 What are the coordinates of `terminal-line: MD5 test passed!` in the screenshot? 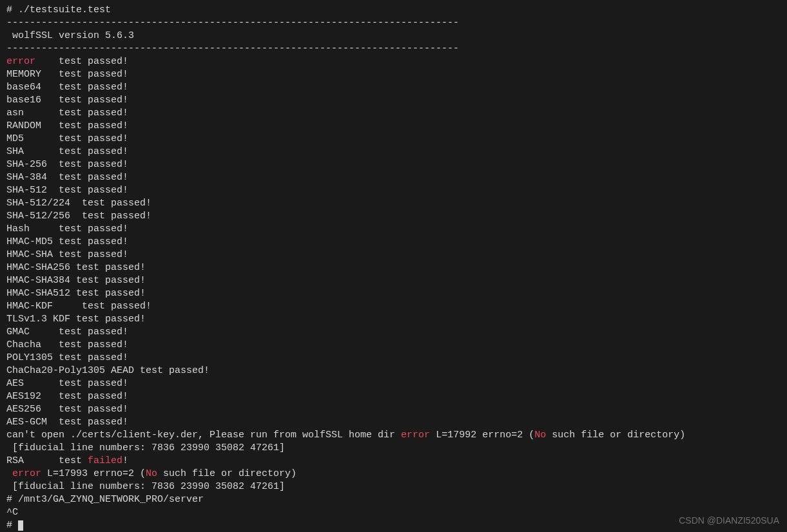 It's located at (393, 139).